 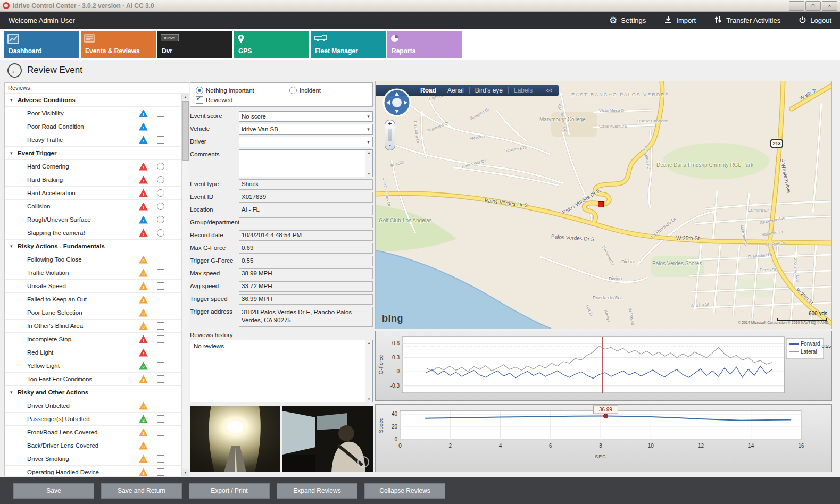 I want to click on hard-braking-radio, so click(x=161, y=180).